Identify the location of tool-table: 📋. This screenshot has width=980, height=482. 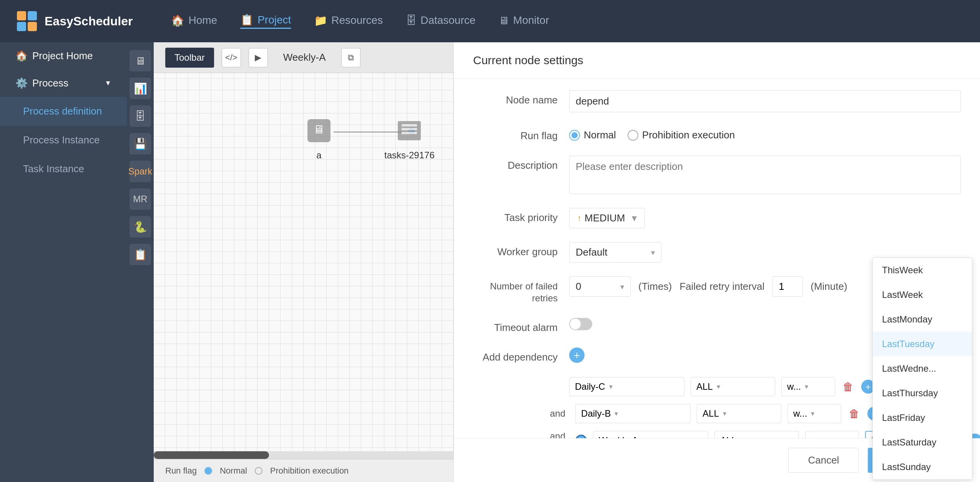
(140, 254).